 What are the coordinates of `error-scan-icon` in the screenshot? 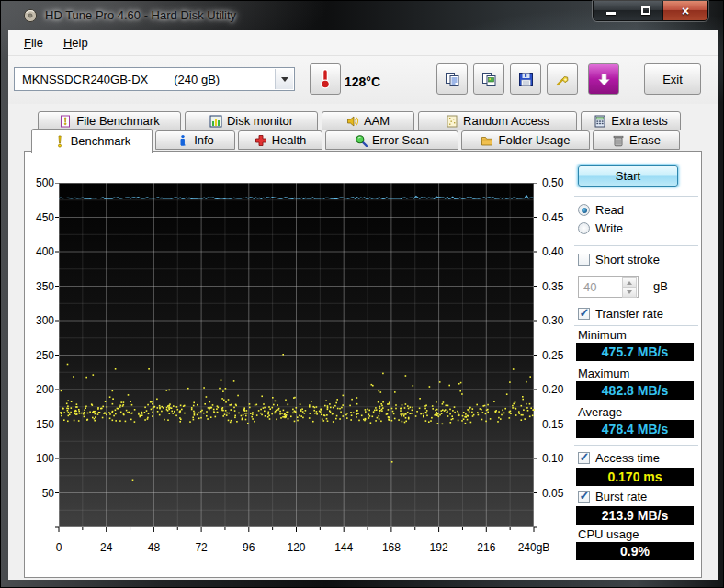 It's located at (361, 141).